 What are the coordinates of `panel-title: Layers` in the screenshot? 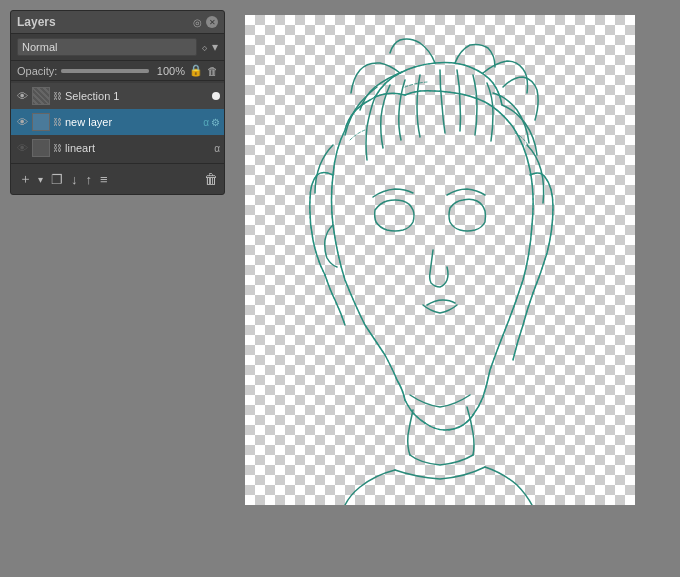 It's located at (36, 22).